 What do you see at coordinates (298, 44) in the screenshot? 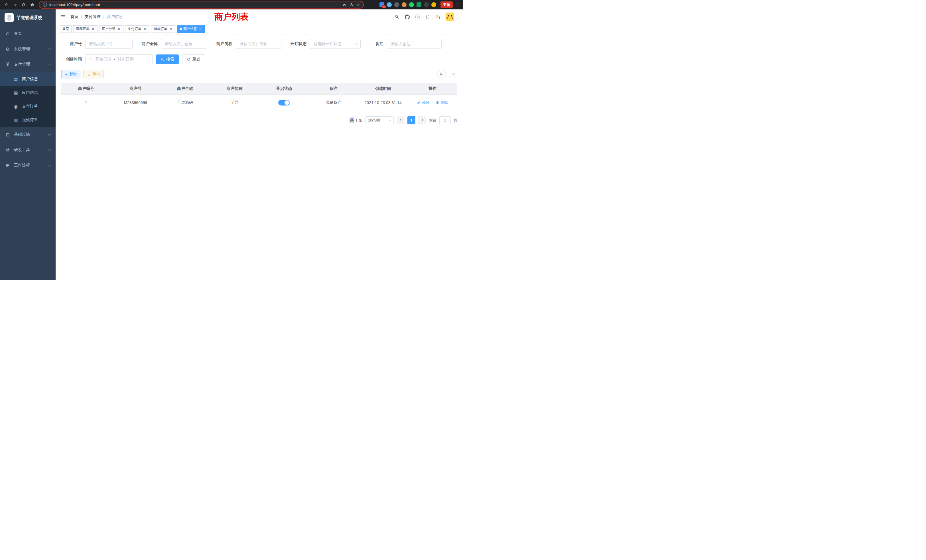
I see `field-label: 开启状态` at bounding box center [298, 44].